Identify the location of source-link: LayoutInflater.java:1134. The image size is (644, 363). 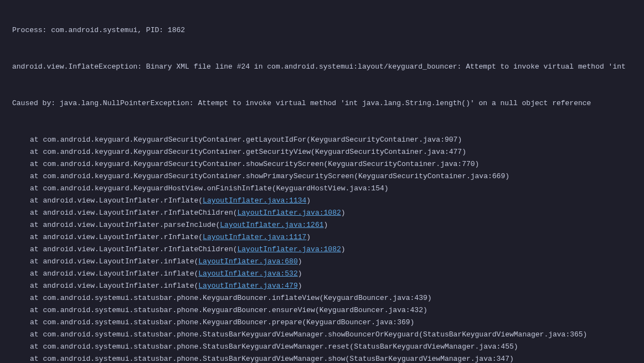
(255, 200).